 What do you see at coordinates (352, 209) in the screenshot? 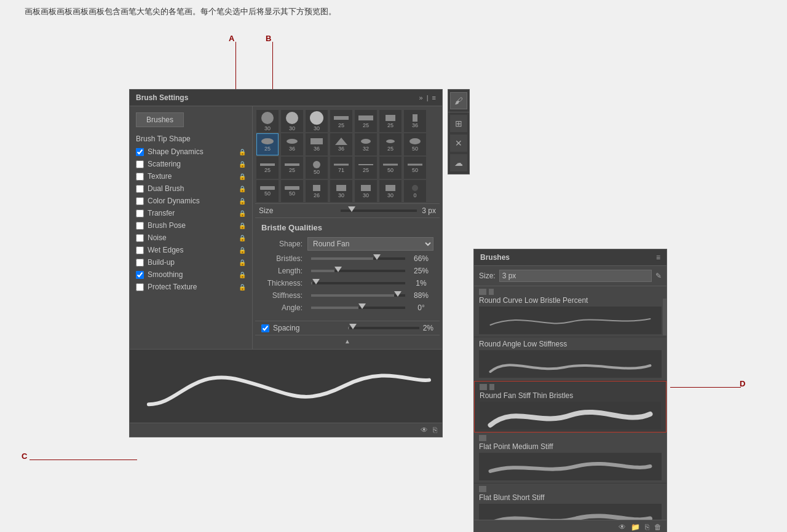
I see `size-slider-thumb` at bounding box center [352, 209].